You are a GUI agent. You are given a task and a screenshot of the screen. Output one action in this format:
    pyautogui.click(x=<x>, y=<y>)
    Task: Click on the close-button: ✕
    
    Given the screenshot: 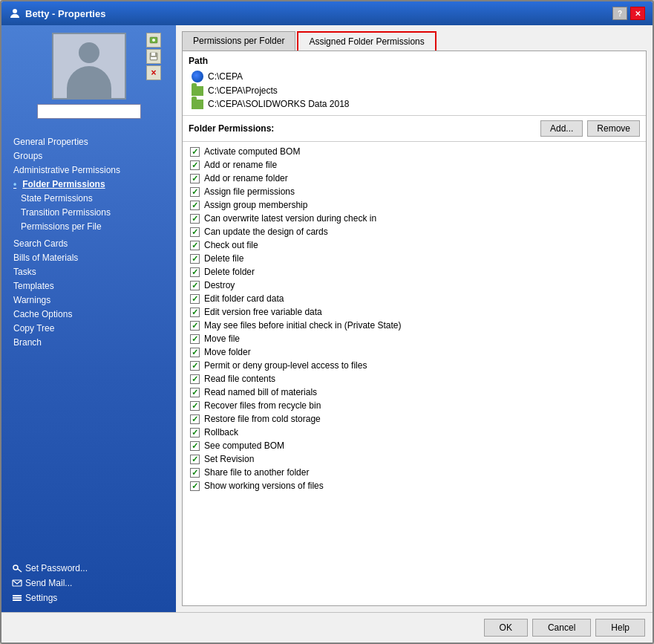 What is the action you would take?
    pyautogui.click(x=638, y=13)
    